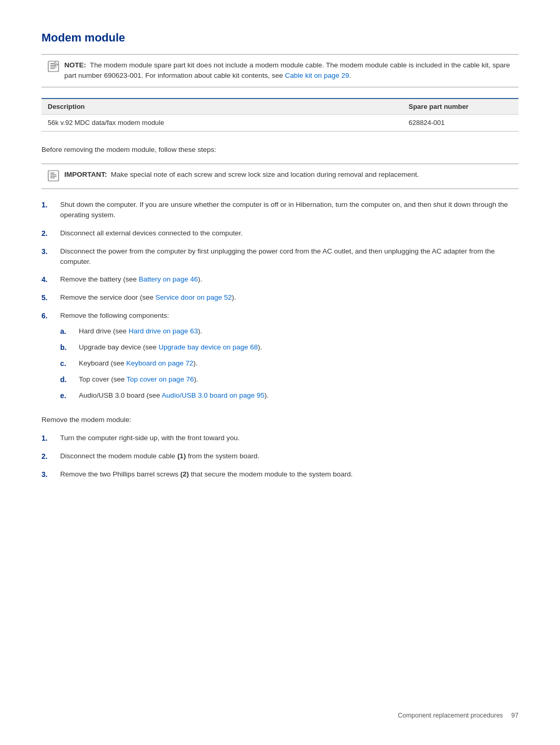 The height and width of the screenshot is (745, 560). Describe the element at coordinates (289, 439) in the screenshot. I see `modem-step-content-1: Turn the computer right-side up, with th…` at that location.